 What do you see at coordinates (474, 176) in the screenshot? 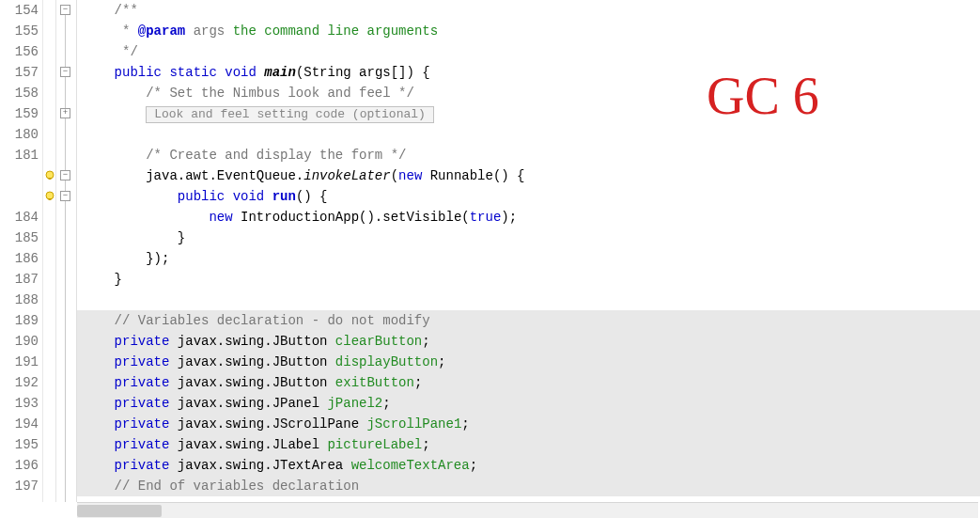
I see `code-token: Runnable() {` at bounding box center [474, 176].